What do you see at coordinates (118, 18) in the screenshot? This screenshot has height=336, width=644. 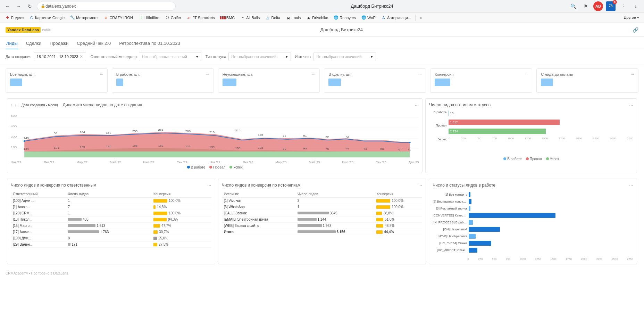 I see `bookmark-crazy-iron: ⚙ CRAZY IRON` at bounding box center [118, 18].